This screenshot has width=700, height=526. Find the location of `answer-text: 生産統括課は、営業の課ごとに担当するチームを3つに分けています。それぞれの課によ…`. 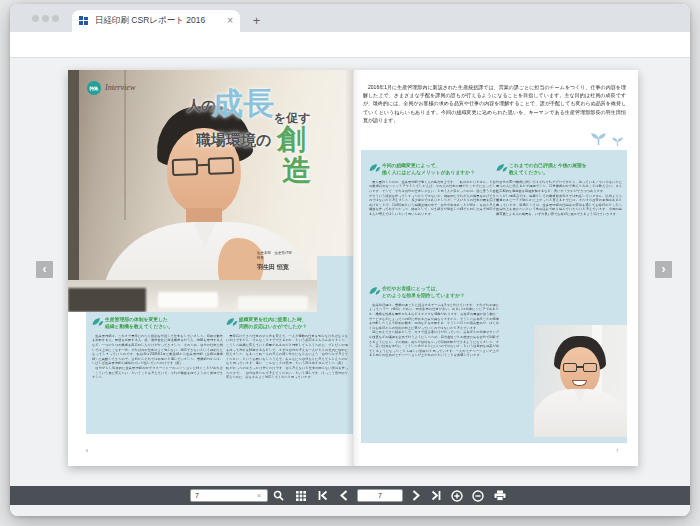

answer-text: 生産統括課は、営業の課ごとに担当するチームを3つに分けています。それぞれの課によ… is located at coordinates (434, 370).